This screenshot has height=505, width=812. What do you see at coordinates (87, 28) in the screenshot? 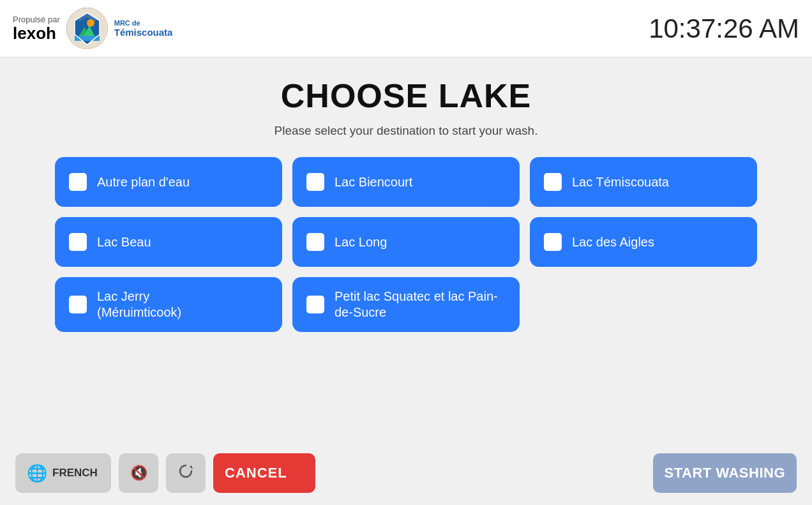
I see `mrc-logo` at bounding box center [87, 28].